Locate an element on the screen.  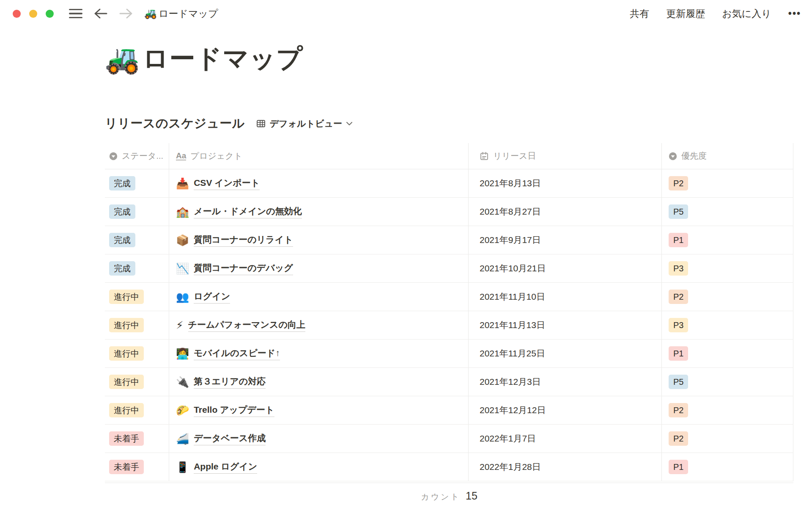
release-date-value: 2021年11月10日 is located at coordinates (513, 297).